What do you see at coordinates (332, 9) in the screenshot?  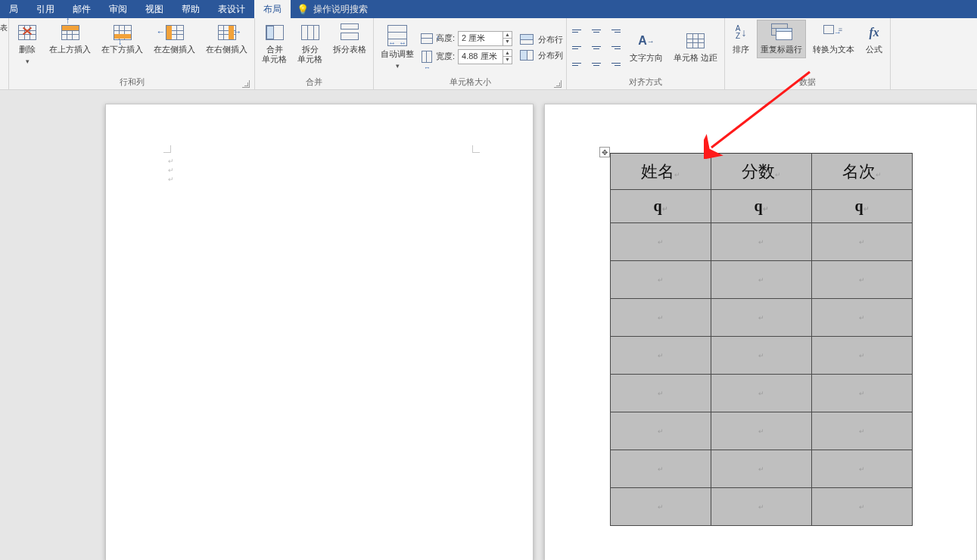 I see `tell-me-search: 💡 操作说明搜索` at bounding box center [332, 9].